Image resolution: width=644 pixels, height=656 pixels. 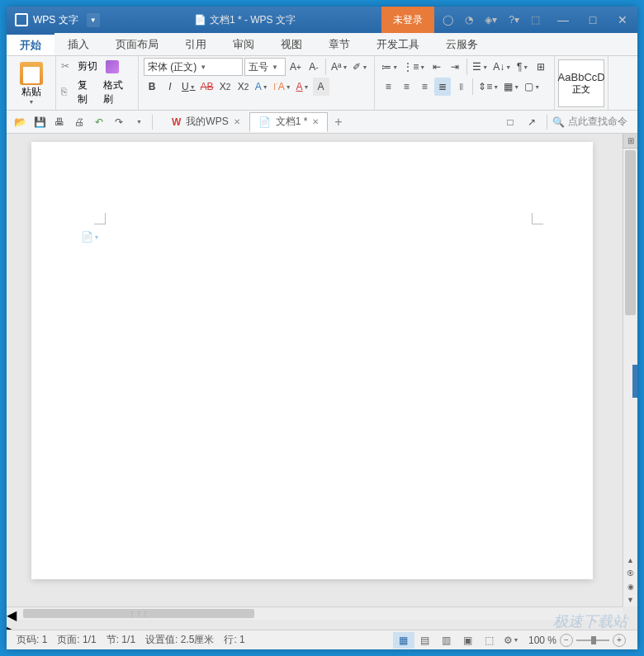 I want to click on grow-font-button: A+, so click(x=296, y=67).